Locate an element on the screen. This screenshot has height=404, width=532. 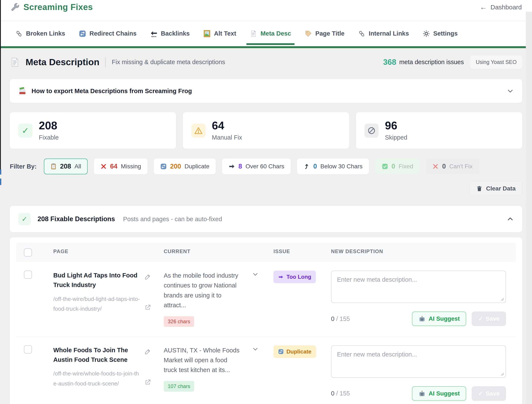
filter-buttons: 208All64Missing200Duplicate8Over 60 Char… is located at coordinates (262, 166).